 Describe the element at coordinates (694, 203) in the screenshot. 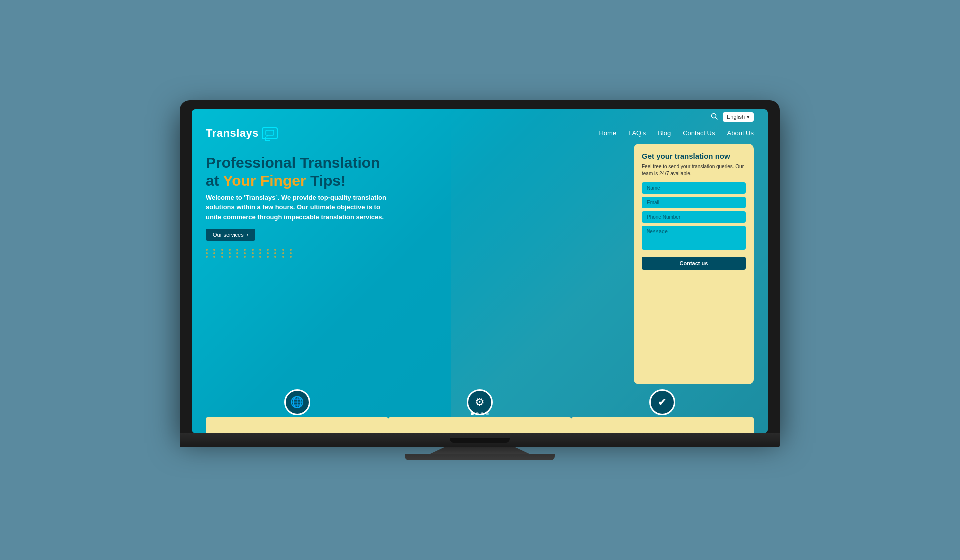

I see `email-input` at that location.